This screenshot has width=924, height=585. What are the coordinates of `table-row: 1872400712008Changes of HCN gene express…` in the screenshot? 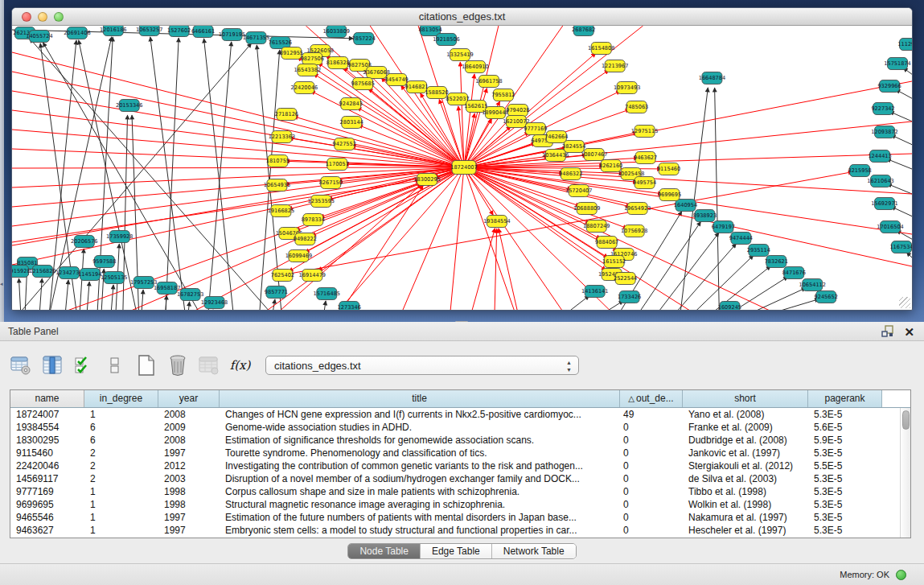 It's located at (455, 414).